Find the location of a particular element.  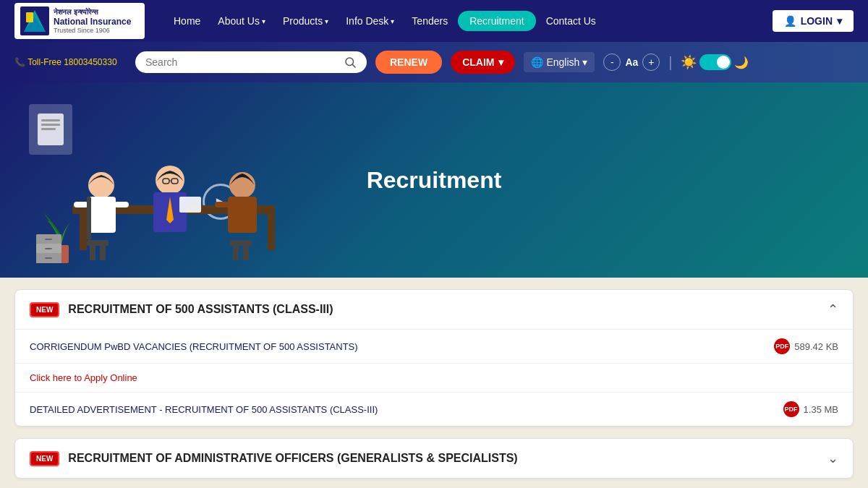

toggle-thumb is located at coordinates (723, 62).